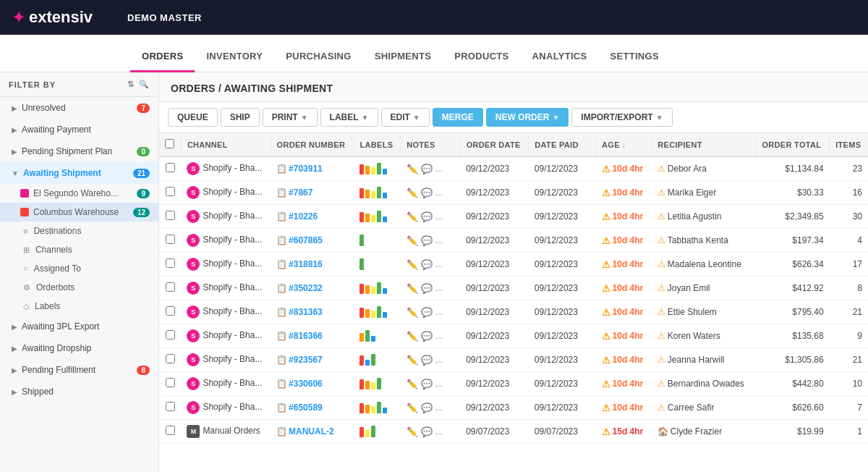 Image resolution: width=868 pixels, height=472 pixels. Describe the element at coordinates (80, 212) in the screenshot. I see `sidebar-item-columbus-warehouse: Columbus Warehouse 12` at that location.